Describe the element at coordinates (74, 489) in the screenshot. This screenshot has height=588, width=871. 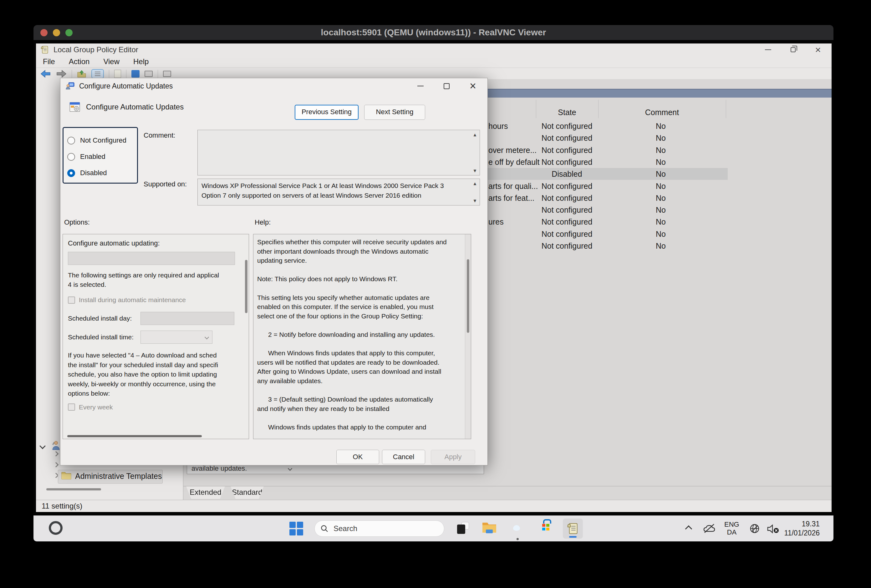
I see `tree-horizontal-scrollbar` at that location.